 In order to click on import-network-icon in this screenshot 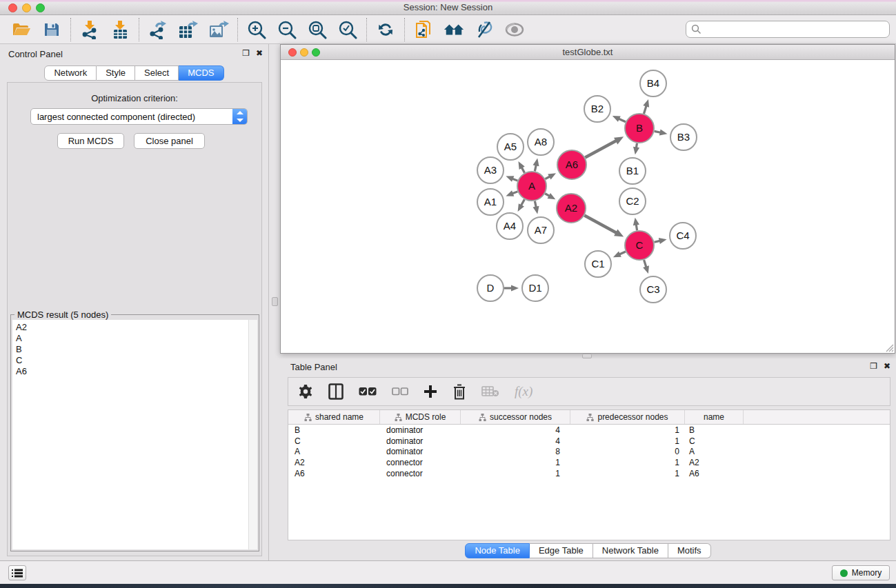, I will do `click(90, 30)`.